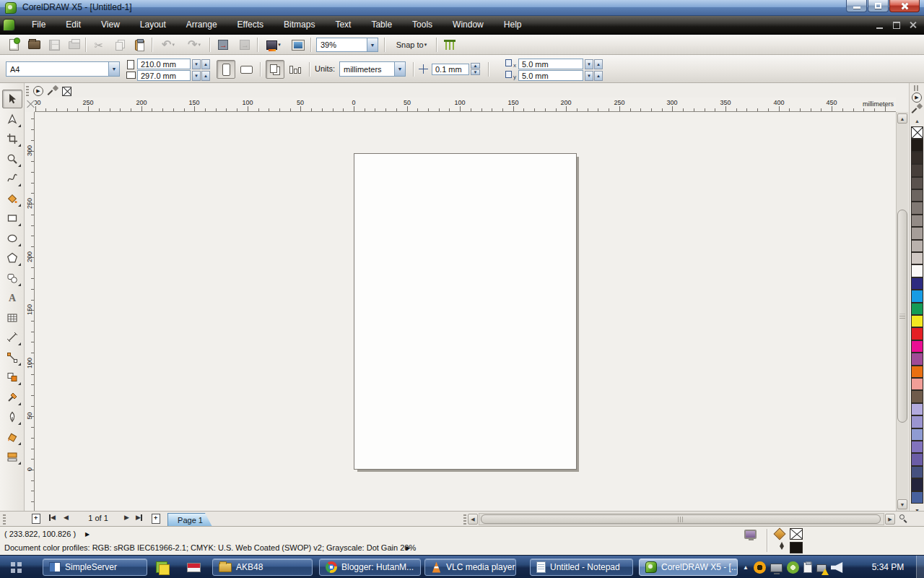 The height and width of the screenshot is (578, 924). What do you see at coordinates (551, 64) in the screenshot?
I see `duplicate-x-field: 5.0 mm` at bounding box center [551, 64].